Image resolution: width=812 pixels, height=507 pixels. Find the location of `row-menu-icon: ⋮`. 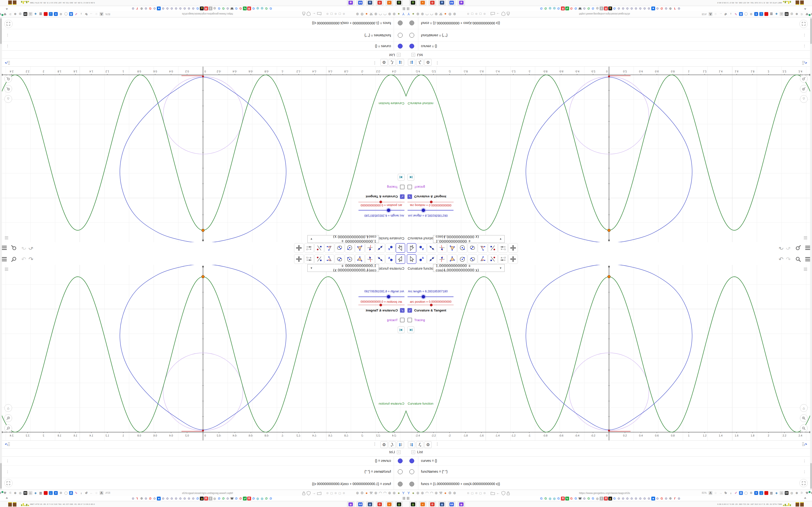

row-menu-icon: ⋮ is located at coordinates (7, 35).